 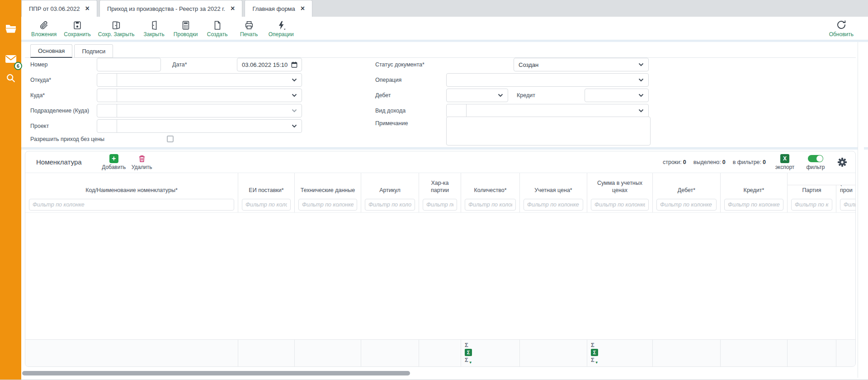 I want to click on save-button: Сохранить, so click(x=77, y=28).